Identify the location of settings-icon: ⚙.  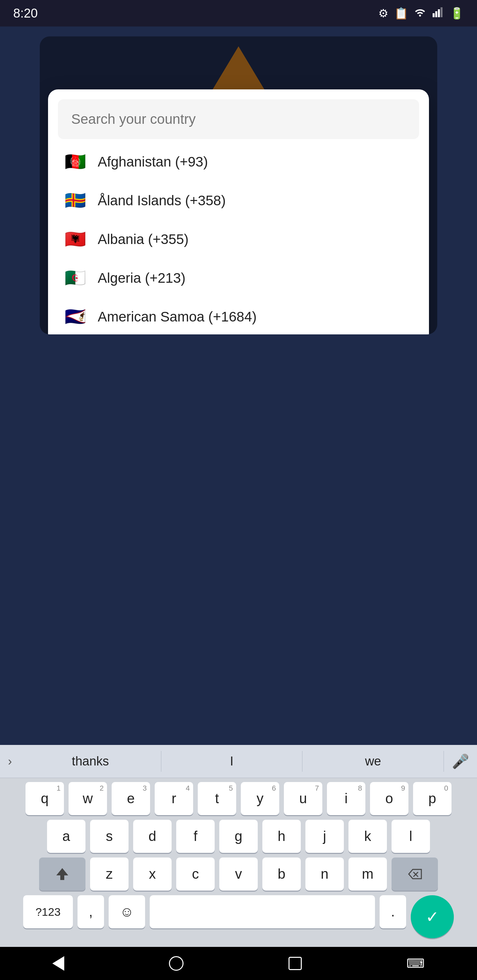
(383, 13).